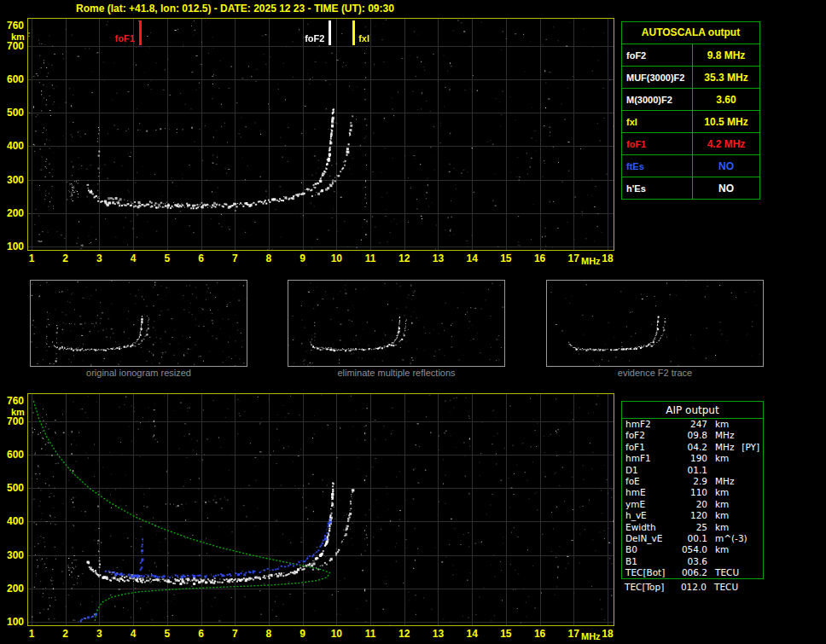 The image size is (826, 644). I want to click on x-axis-tick-bottom: 1, so click(32, 634).